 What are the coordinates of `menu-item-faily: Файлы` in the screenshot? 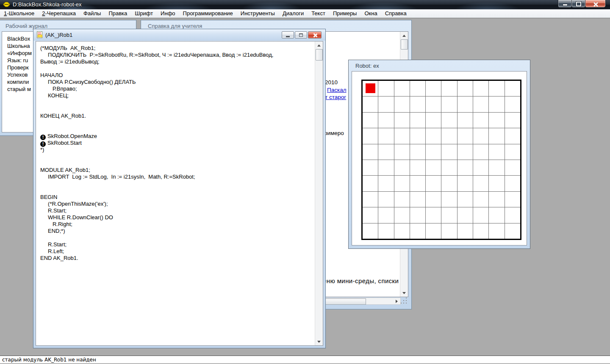 It's located at (92, 14).